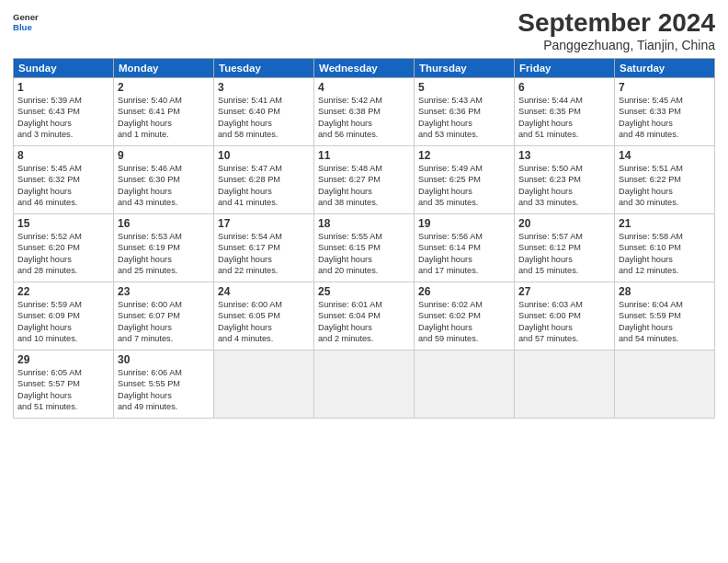  Describe the element at coordinates (364, 292) in the screenshot. I see `day-number: 25` at that location.